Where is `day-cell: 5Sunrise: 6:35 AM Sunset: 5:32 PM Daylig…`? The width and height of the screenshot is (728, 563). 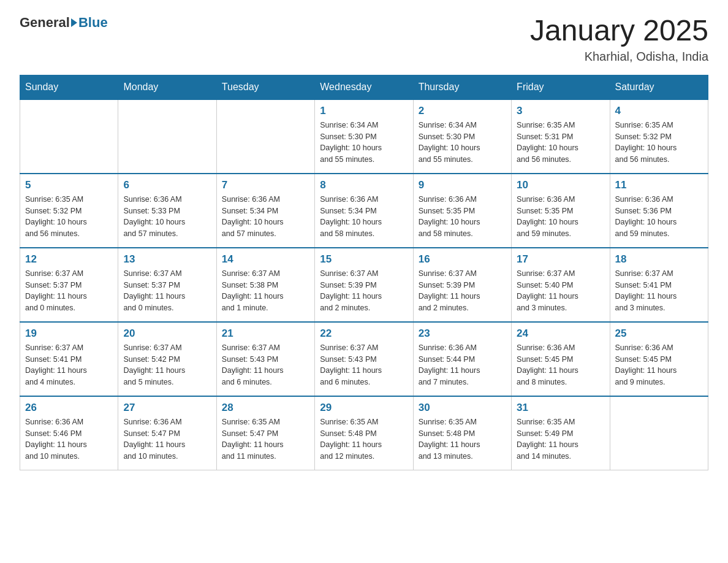
day-cell: 5Sunrise: 6:35 AM Sunset: 5:32 PM Daylig… is located at coordinates (69, 211).